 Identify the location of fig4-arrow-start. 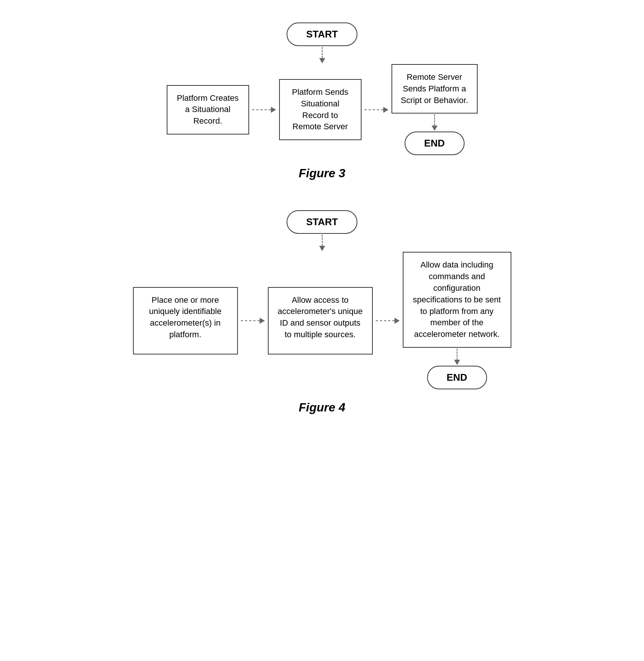
(322, 243).